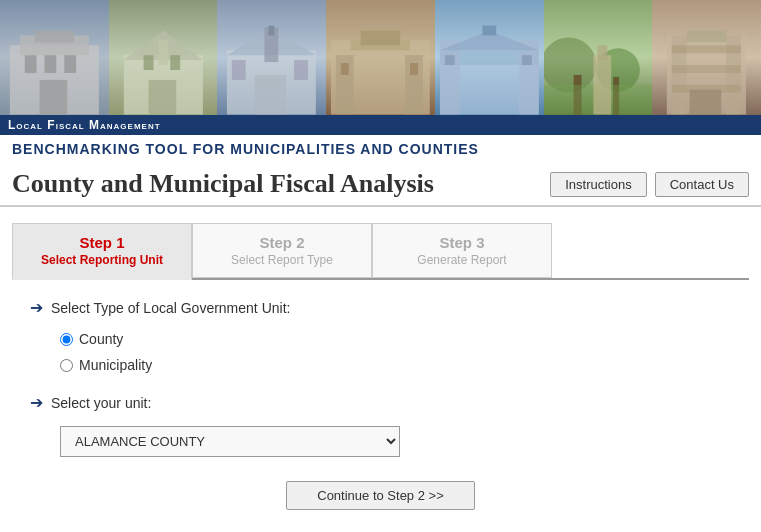  What do you see at coordinates (282, 250) in the screenshot?
I see `step-2-tab: Step 2 Select Report Type` at bounding box center [282, 250].